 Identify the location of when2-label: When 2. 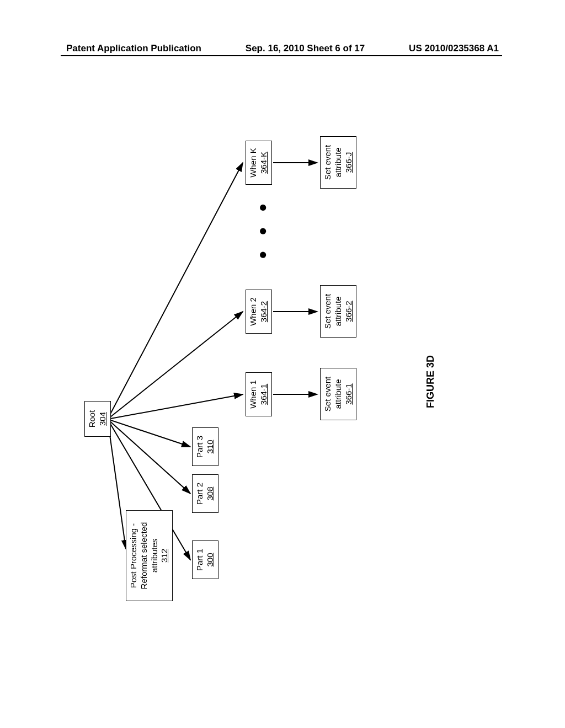
(253, 312).